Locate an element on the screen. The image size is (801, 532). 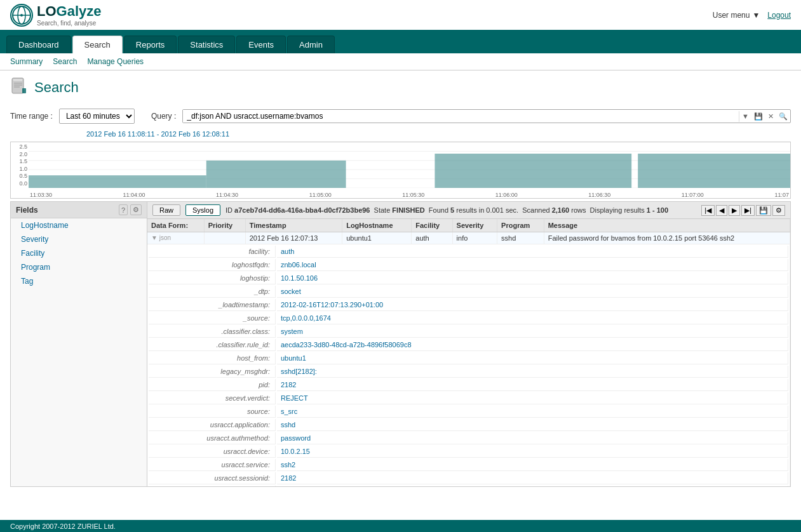
results-prev-btn: ◀ is located at coordinates (722, 211).